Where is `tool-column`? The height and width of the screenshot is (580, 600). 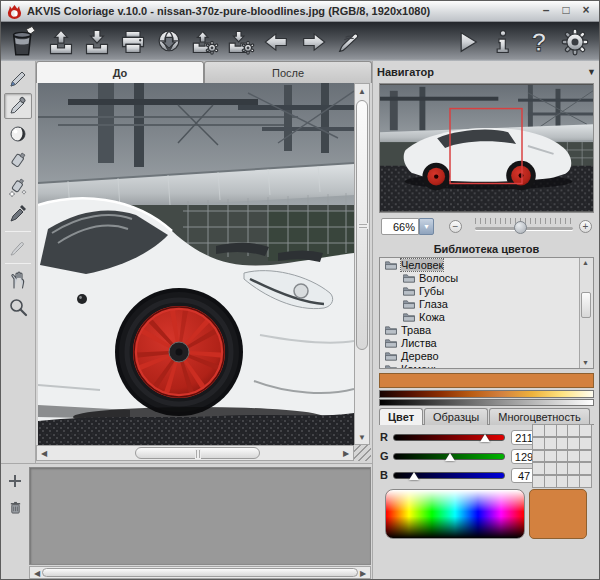 tool-column is located at coordinates (18, 262).